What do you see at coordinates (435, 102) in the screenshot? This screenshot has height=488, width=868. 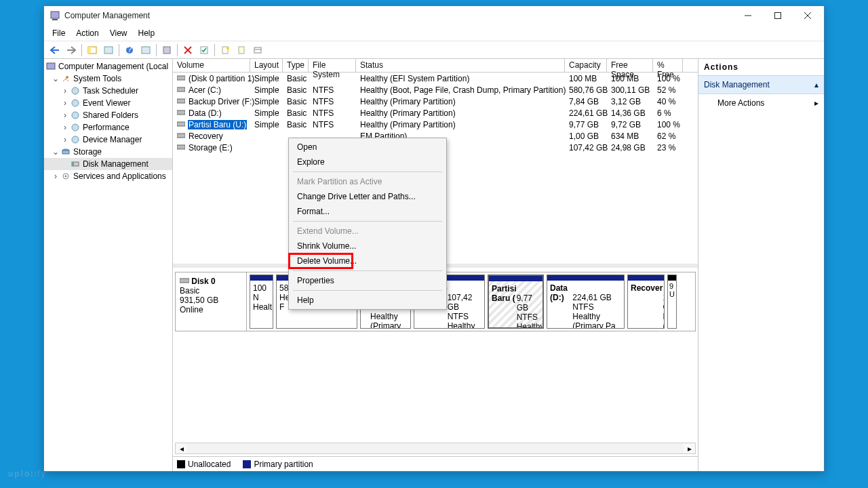 I see `table-row: Backup Driver (F:)SimpleBasicNTFSHealthy…` at bounding box center [435, 102].